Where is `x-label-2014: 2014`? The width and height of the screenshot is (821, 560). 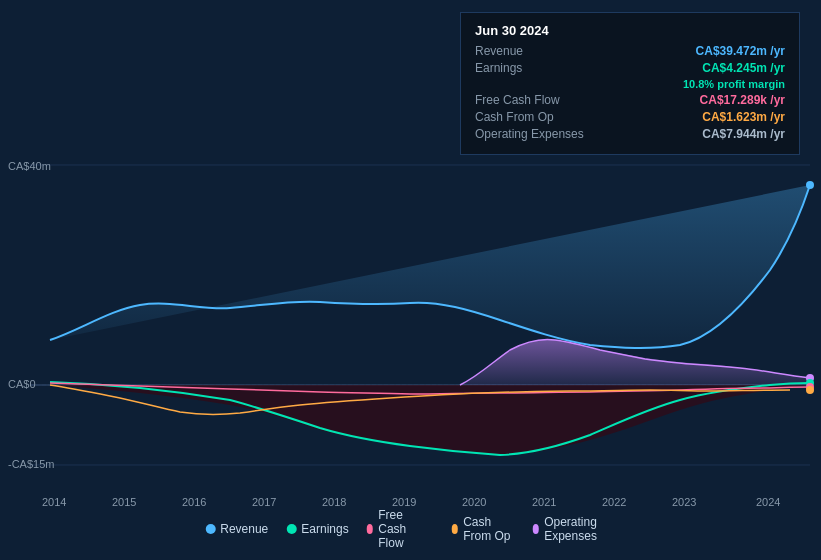 x-label-2014: 2014 is located at coordinates (54, 502).